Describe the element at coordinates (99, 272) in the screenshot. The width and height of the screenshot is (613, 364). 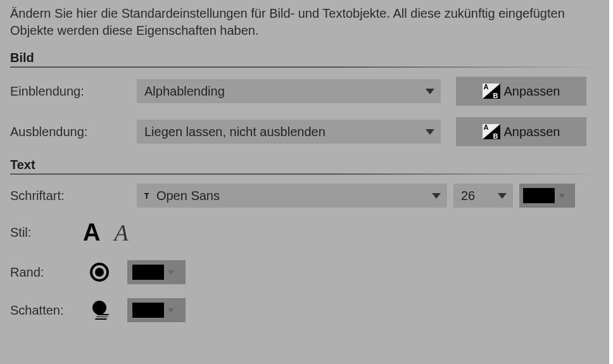
I see `border-toggle` at that location.